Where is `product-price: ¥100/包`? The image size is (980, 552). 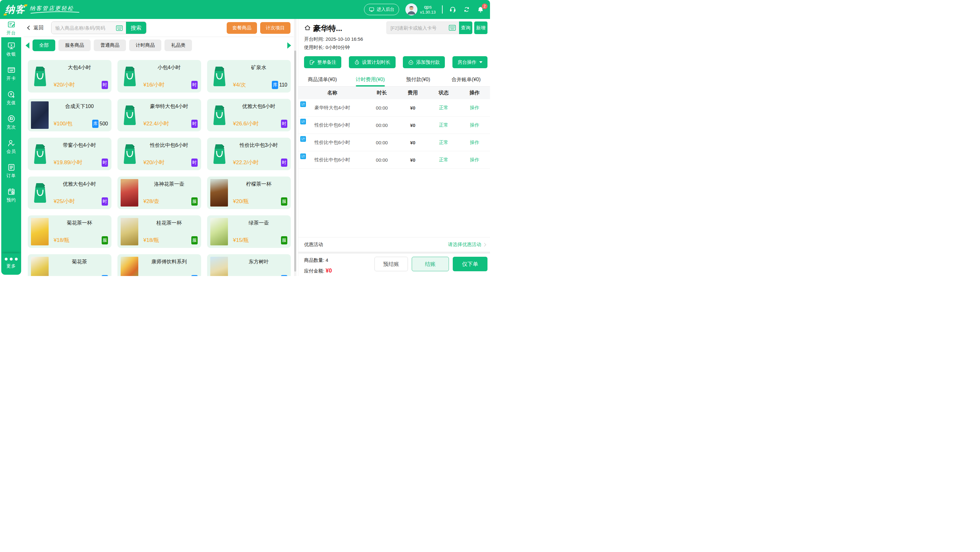 product-price: ¥100/包 is located at coordinates (63, 124).